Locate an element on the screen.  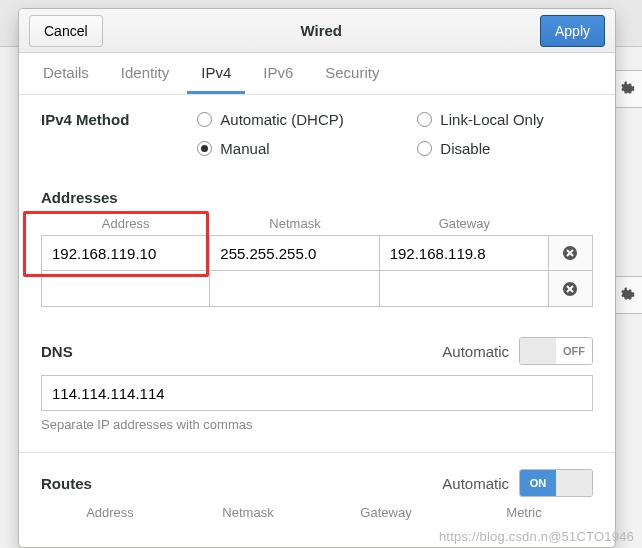
routes-header-row: Address Netmask Gateway Metric is located at coordinates (317, 512).